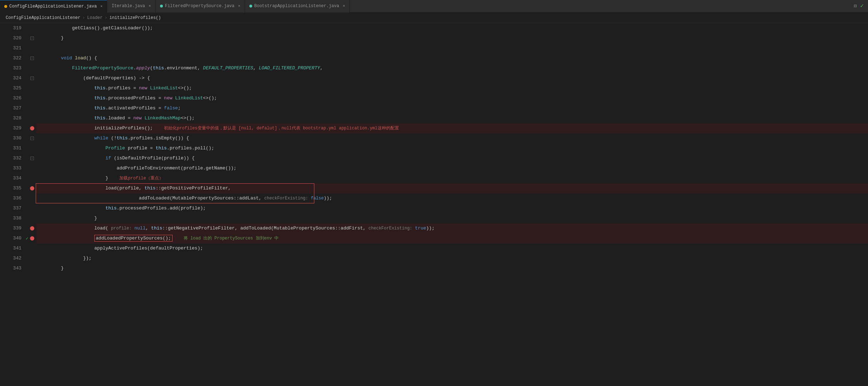  Describe the element at coordinates (53, 6) in the screenshot. I see `tab-label-1: ConfigFileApplicationListener.java` at that location.